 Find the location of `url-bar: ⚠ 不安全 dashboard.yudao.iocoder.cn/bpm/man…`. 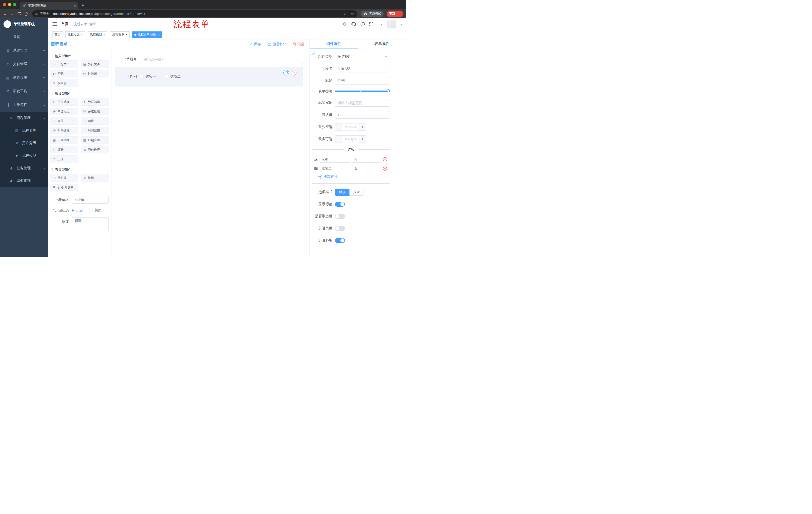

url-bar: ⚠ 不安全 dashboard.yudao.iocoder.cn/bpm/man… is located at coordinates (195, 14).